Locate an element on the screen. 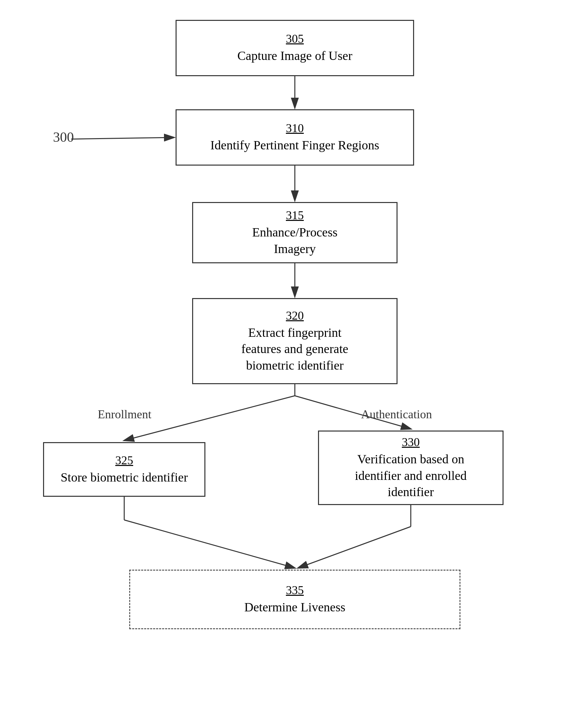 This screenshot has width=588, height=718. box-325-number: 325 is located at coordinates (124, 461).